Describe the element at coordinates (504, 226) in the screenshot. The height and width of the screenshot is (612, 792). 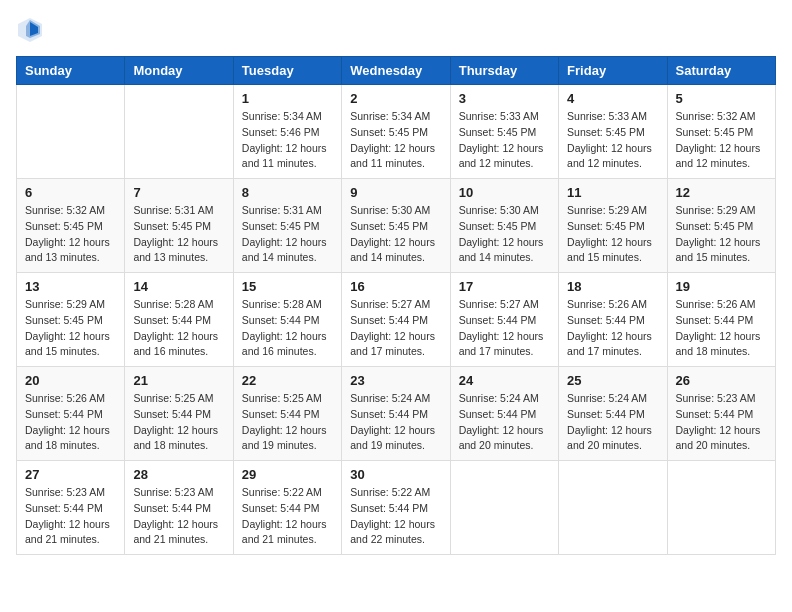
I see `calendar-cell-w2-d4: 10Sunrise: 5:30 AMSunset: 5:45 PMDayligh…` at that location.